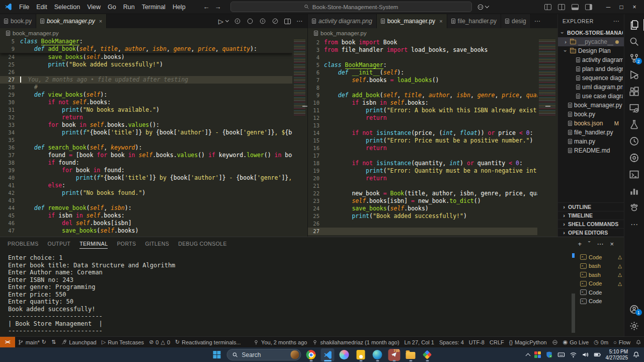 The image size is (644, 362). Describe the element at coordinates (634, 191) in the screenshot. I see `stats-chart-icon` at that location.